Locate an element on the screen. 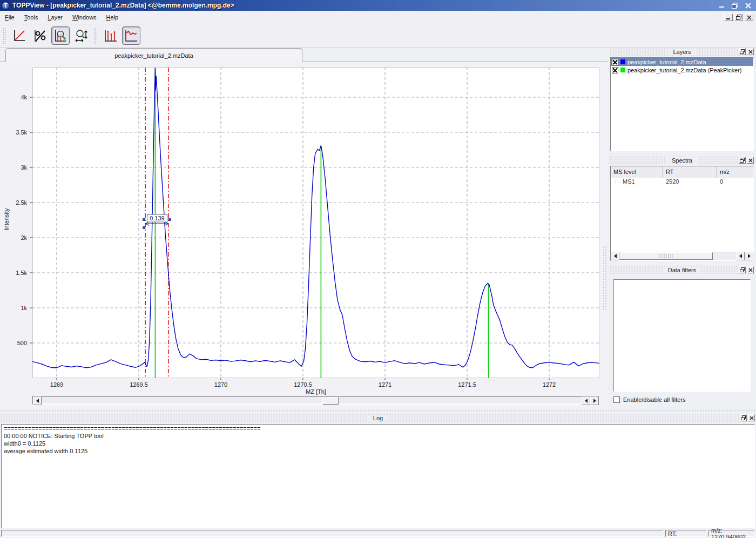 This screenshot has width=756, height=538. spectra-scroll-right-icon is located at coordinates (749, 256).